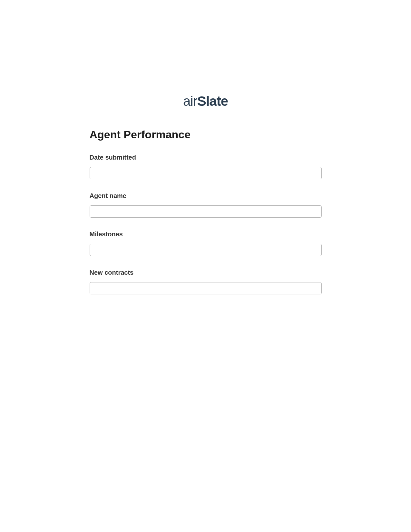  Describe the element at coordinates (206, 135) in the screenshot. I see `form-title: Agent Performance` at that location.